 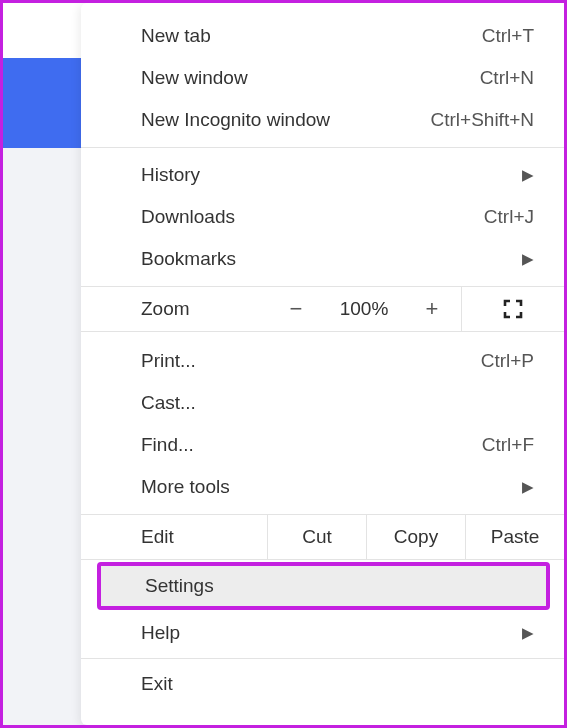 What do you see at coordinates (322, 309) in the screenshot?
I see `menu-zoom-row: Zoom − 100% +` at bounding box center [322, 309].